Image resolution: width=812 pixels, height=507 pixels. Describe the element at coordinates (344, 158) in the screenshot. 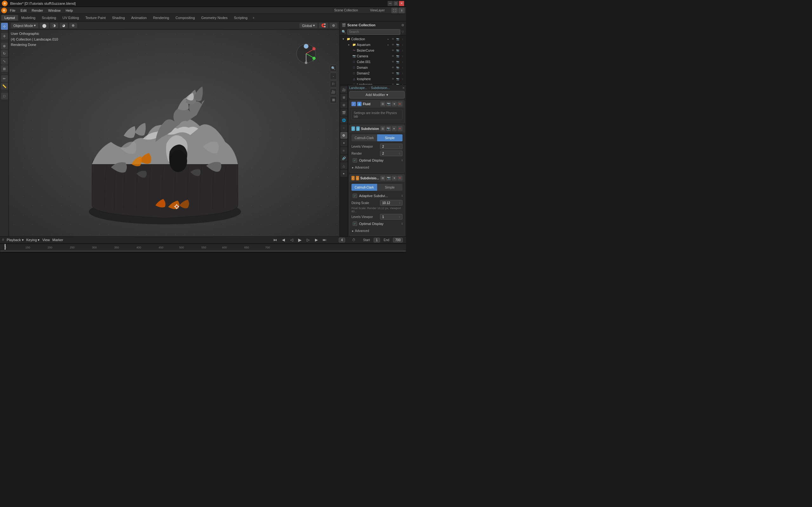

I see `props-tab-constraints: 🔗` at that location.